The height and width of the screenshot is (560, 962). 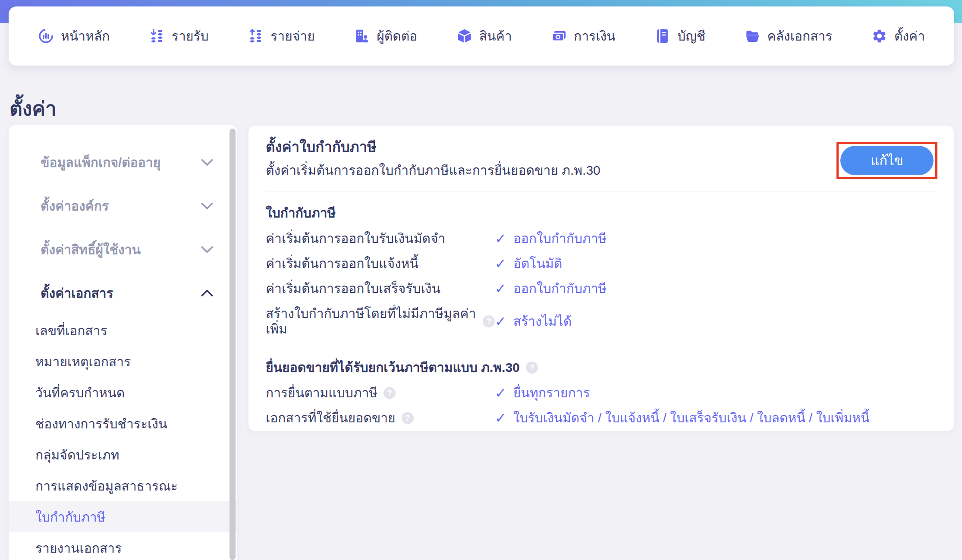 I want to click on sidebar-group-label: ข้อมูลแพ็กเกจ/ต่ออายุ, so click(x=101, y=162).